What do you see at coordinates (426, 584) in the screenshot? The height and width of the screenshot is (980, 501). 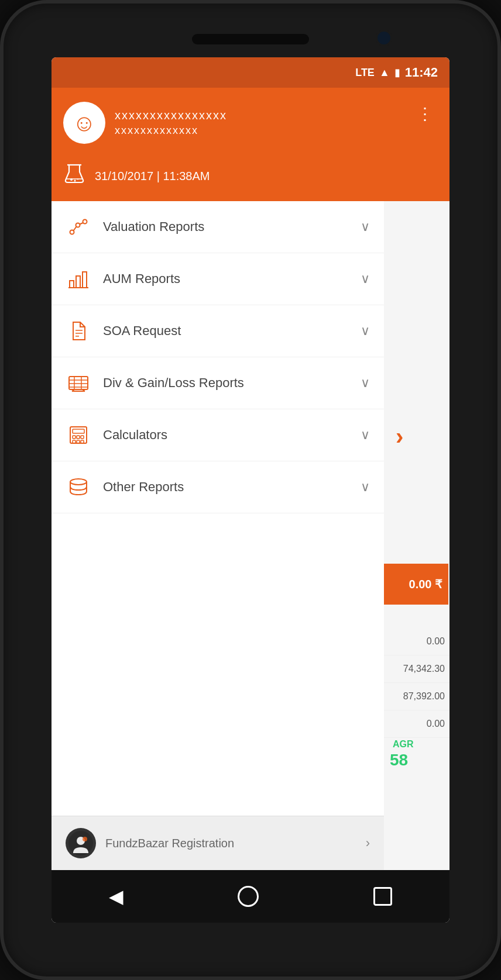 I see `total-value: 0.00 ₹` at bounding box center [426, 584].